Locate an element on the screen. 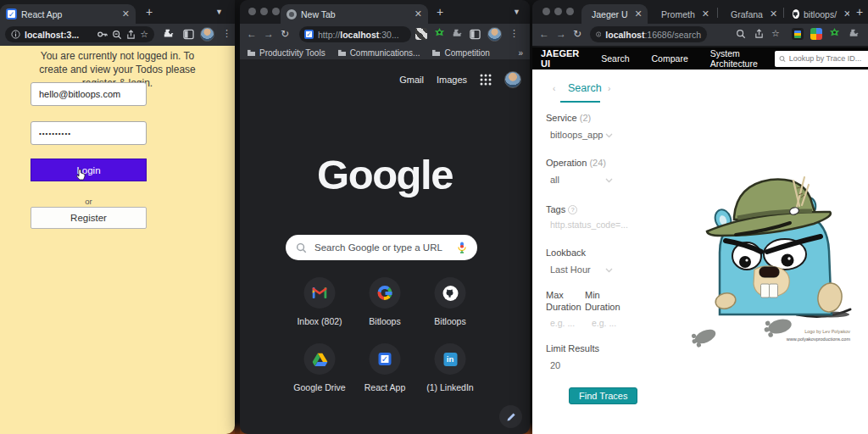 Image resolution: width=868 pixels, height=434 pixels. bookmark-folder-competition: Competition is located at coordinates (460, 53).